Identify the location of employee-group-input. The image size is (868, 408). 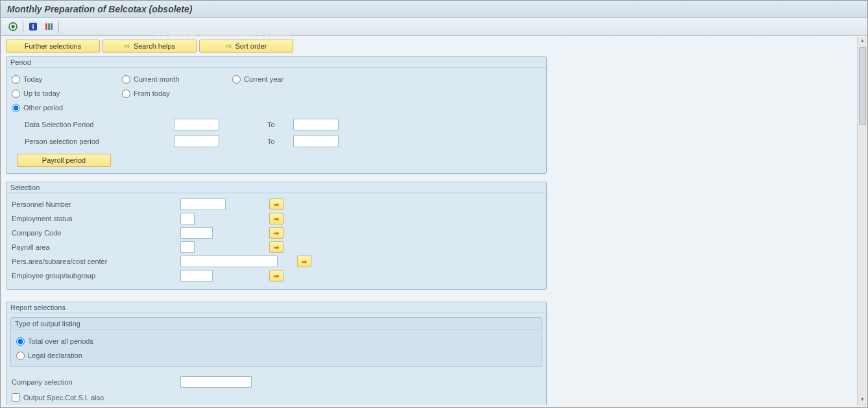
(197, 276).